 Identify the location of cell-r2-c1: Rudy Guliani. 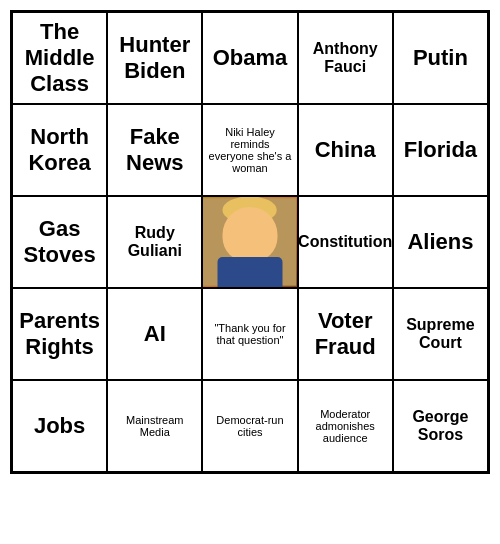
(154, 242).